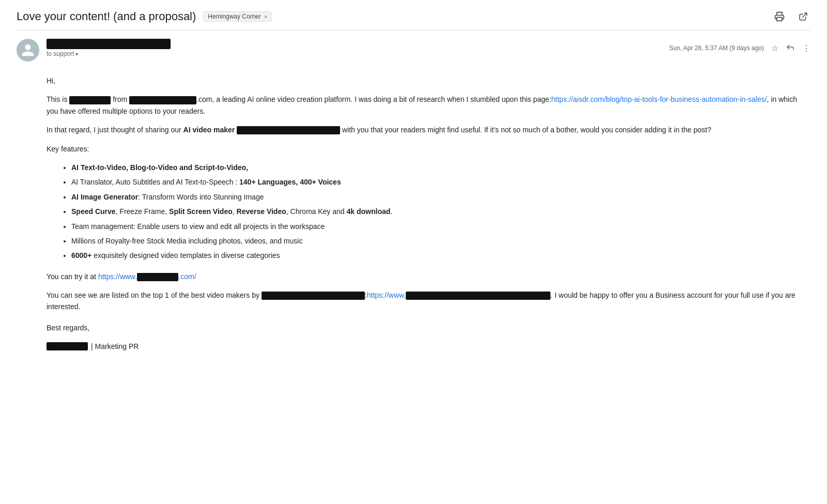  Describe the element at coordinates (262, 211) in the screenshot. I see `feature-4-bold3: Reverse Video` at that location.